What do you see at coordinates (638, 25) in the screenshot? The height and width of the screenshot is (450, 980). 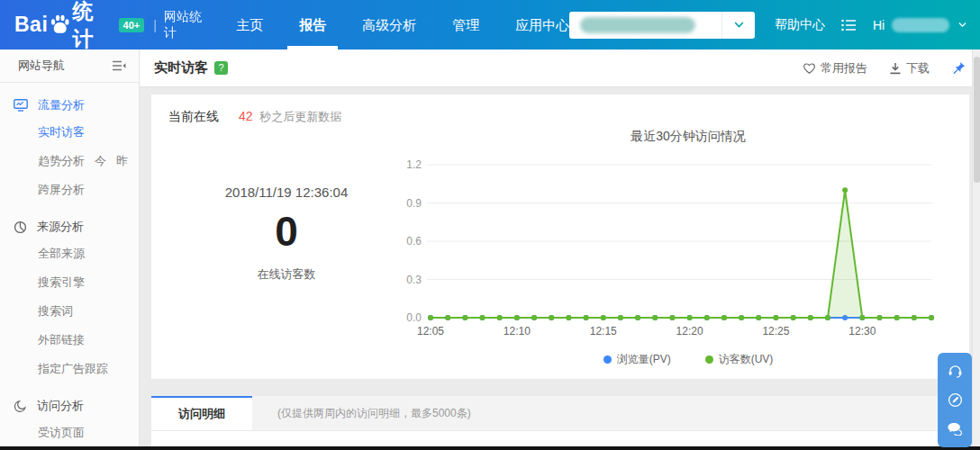 I see `site-name-redacted` at bounding box center [638, 25].